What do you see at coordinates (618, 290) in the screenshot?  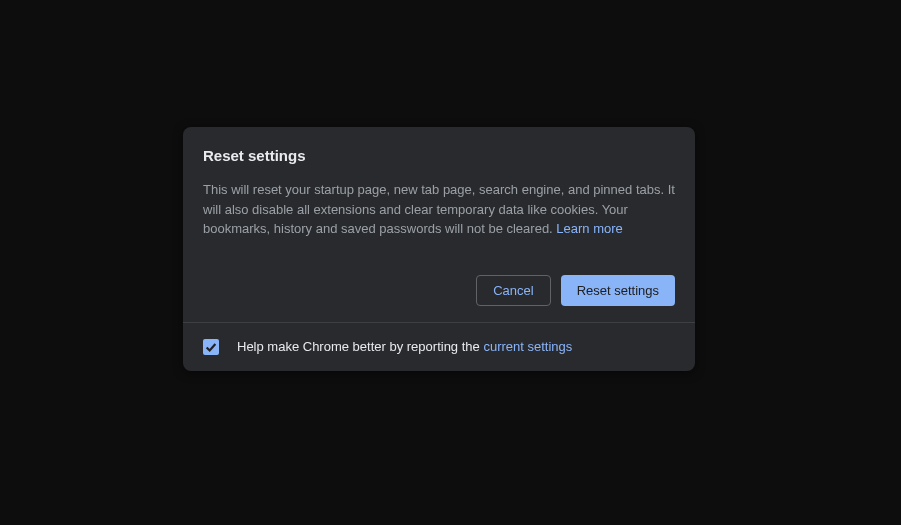 I see `reset-settings-button: Reset settings` at bounding box center [618, 290].